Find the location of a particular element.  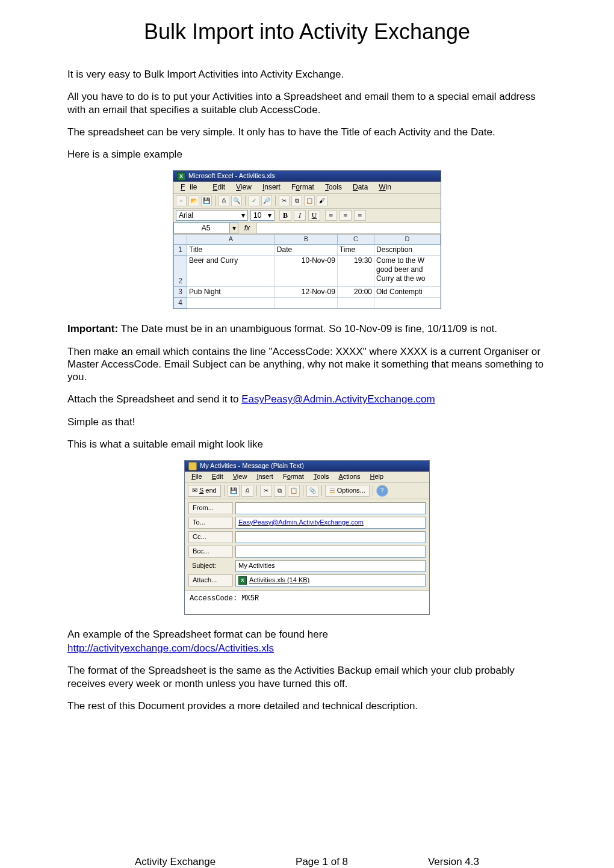

bold-button: B is located at coordinates (285, 215).